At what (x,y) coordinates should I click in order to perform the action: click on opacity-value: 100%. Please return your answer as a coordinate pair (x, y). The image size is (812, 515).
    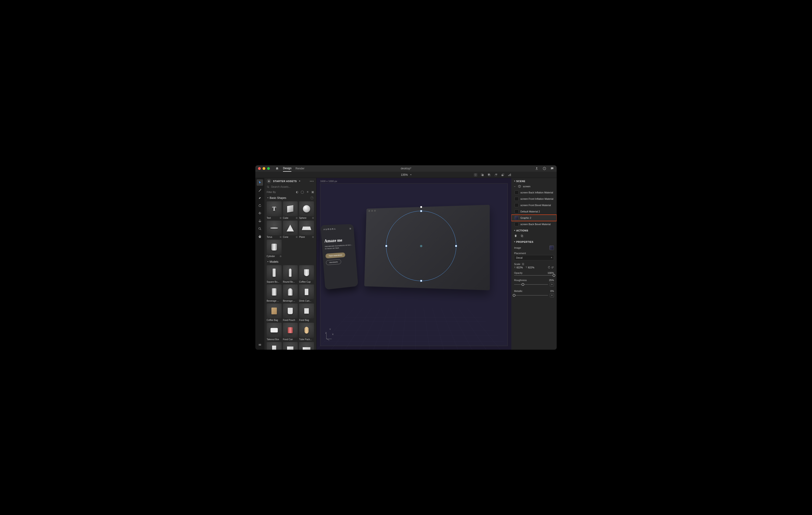
    Looking at the image, I should click on (551, 273).